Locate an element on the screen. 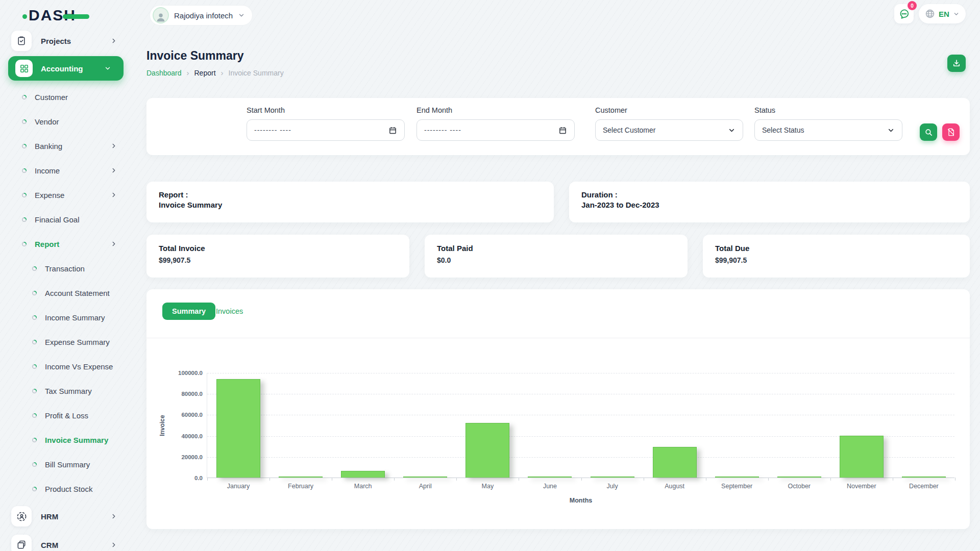 This screenshot has height=551, width=980. file-slash-icon is located at coordinates (951, 132).